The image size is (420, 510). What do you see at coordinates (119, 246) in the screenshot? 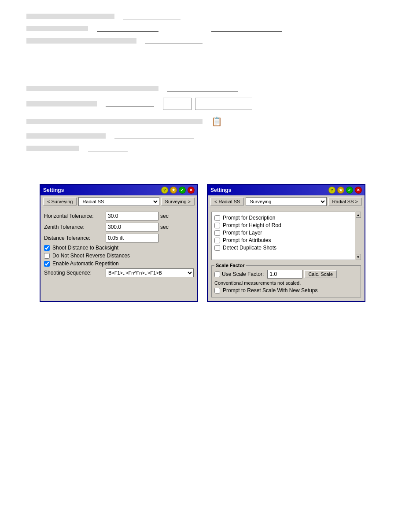
I see `left-dialog-body: Horizontal Tolerance: sec Zenith Toleran…` at bounding box center [119, 246].